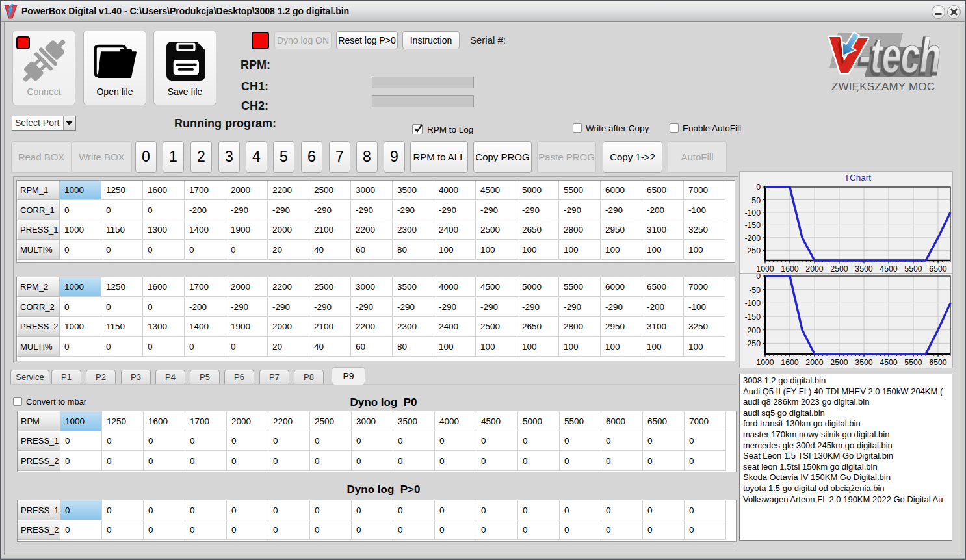 This screenshot has height=560, width=966. I want to click on svg-text: -tech, so click(900, 56).